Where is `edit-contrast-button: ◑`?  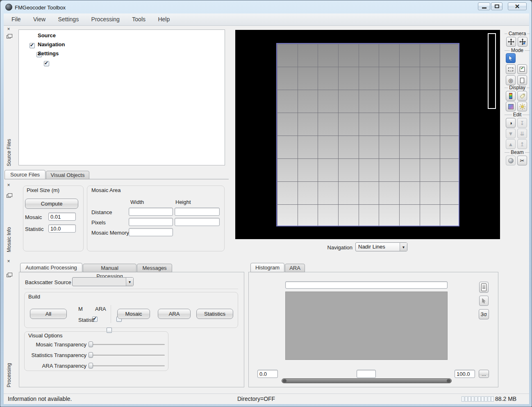
edit-contrast-button: ◑ is located at coordinates (511, 123).